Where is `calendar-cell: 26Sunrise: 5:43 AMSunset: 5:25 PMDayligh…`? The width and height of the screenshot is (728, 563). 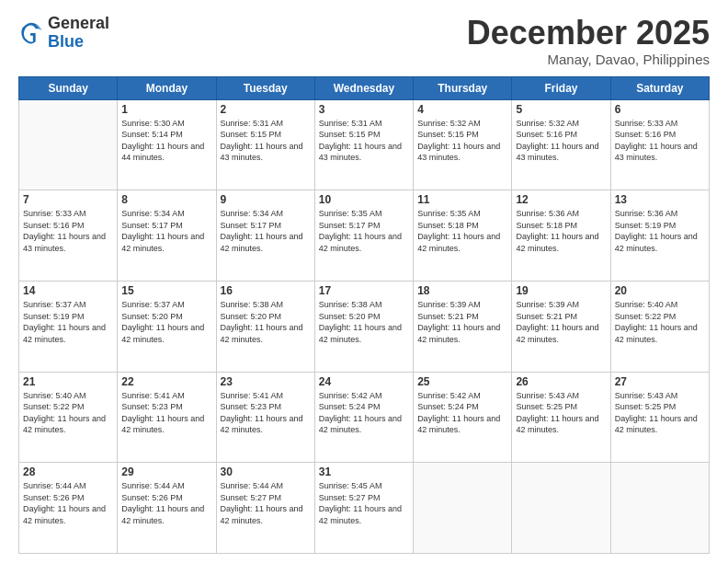
calendar-cell: 26Sunrise: 5:43 AMSunset: 5:25 PMDayligh… is located at coordinates (561, 418).